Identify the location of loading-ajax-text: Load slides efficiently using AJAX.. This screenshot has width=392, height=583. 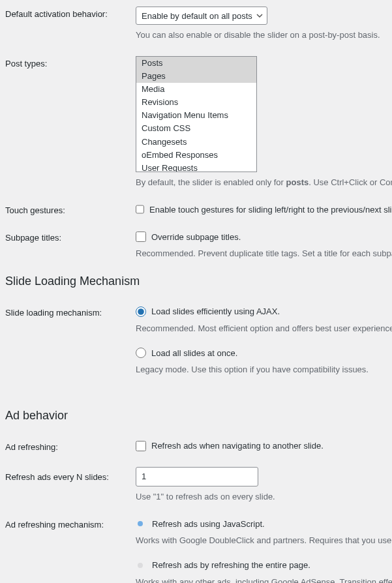
(215, 312).